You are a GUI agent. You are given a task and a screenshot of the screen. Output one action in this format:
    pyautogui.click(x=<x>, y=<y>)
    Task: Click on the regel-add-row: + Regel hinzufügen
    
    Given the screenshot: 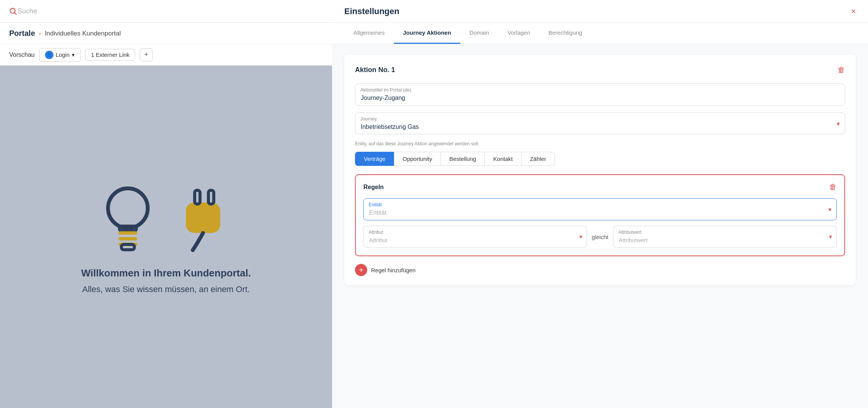 What is the action you would take?
    pyautogui.click(x=600, y=270)
    